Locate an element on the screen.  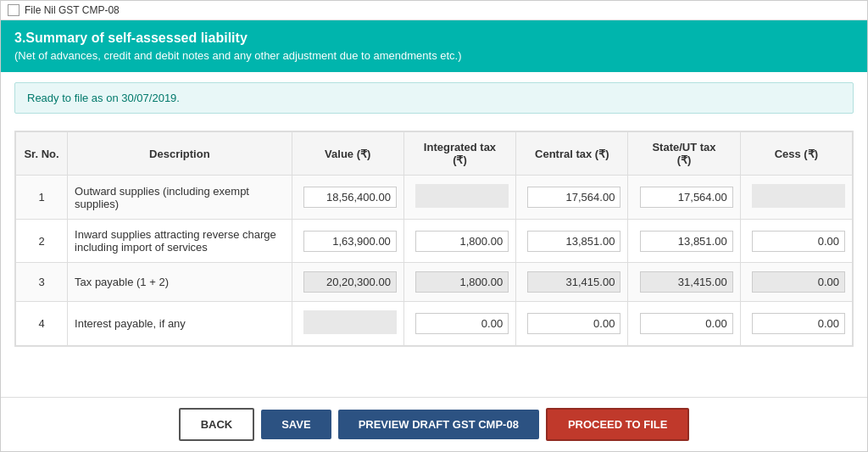
input-cess-4: 0.00 is located at coordinates (798, 324).